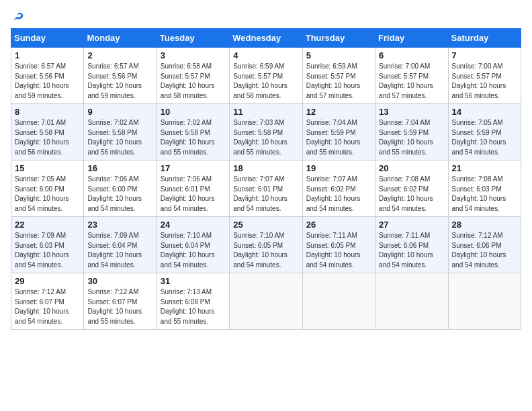  I want to click on day-number: 22, so click(47, 224).